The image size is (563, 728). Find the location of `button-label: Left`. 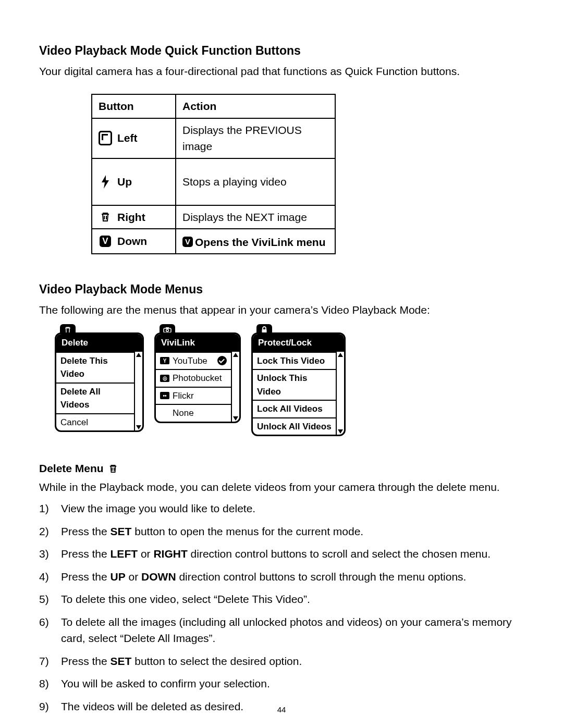

button-label: Left is located at coordinates (127, 138).